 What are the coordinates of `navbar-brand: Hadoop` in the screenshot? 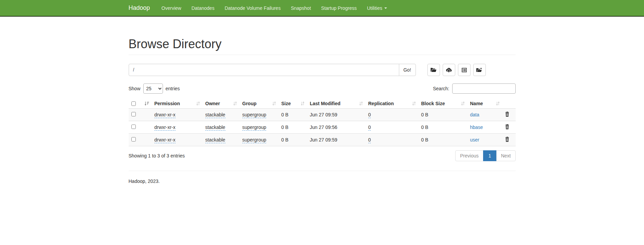 It's located at (139, 8).